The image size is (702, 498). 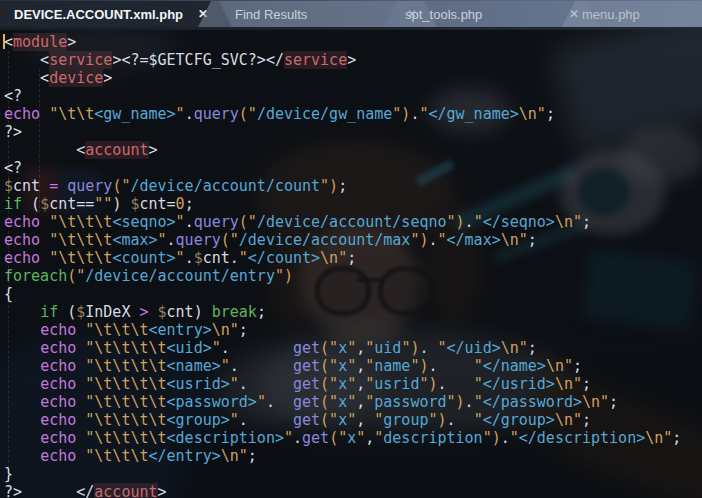 I want to click on code-token: service, so click(x=80, y=60).